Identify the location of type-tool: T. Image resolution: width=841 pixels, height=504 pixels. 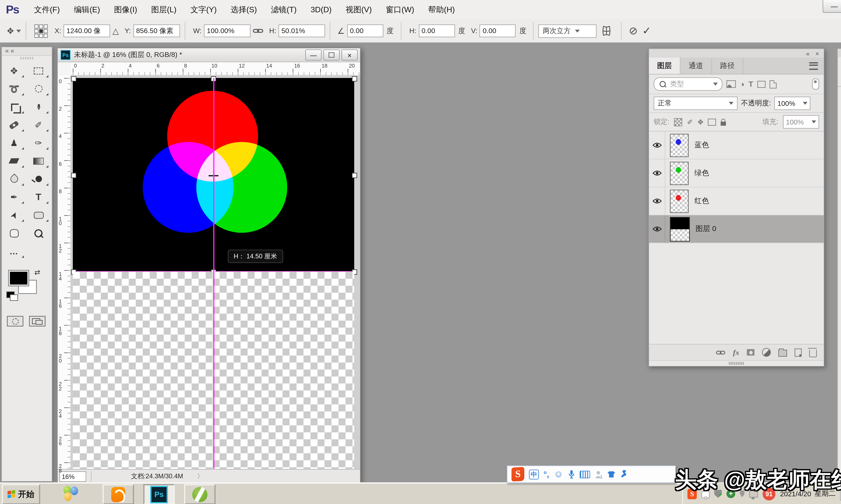
(38, 197).